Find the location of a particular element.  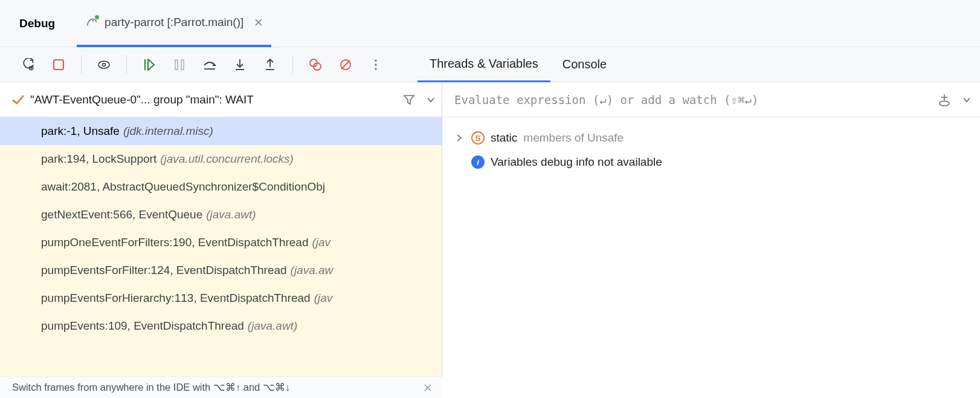

stack-frame: park:194, LockSupport(java.util.concurre… is located at coordinates (221, 159).